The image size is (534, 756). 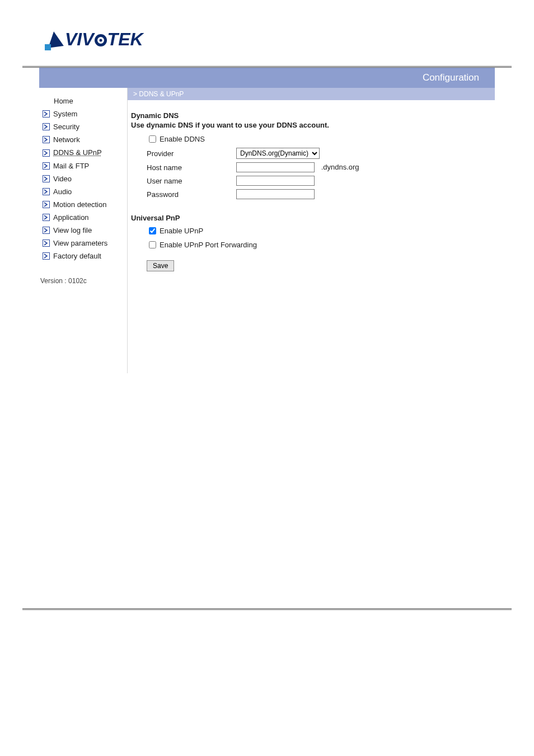 I want to click on enable-upnp-label: Enable UPnP, so click(x=181, y=231).